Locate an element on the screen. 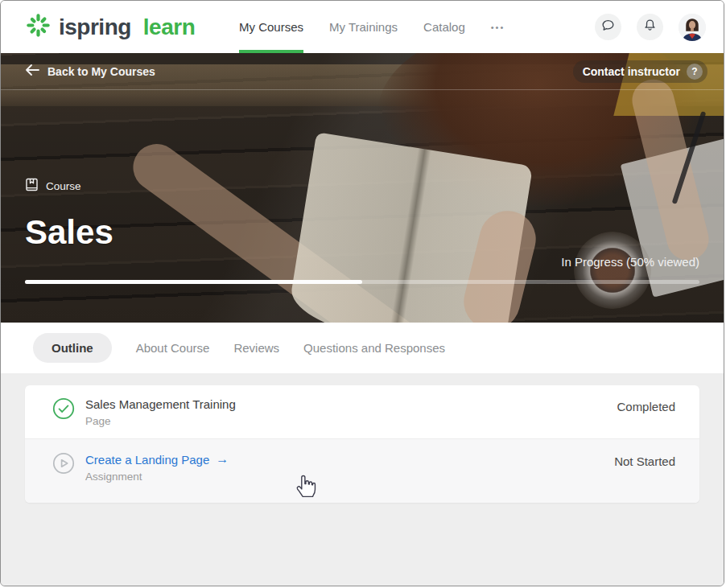 The height and width of the screenshot is (588, 726). user-avatar is located at coordinates (692, 27).